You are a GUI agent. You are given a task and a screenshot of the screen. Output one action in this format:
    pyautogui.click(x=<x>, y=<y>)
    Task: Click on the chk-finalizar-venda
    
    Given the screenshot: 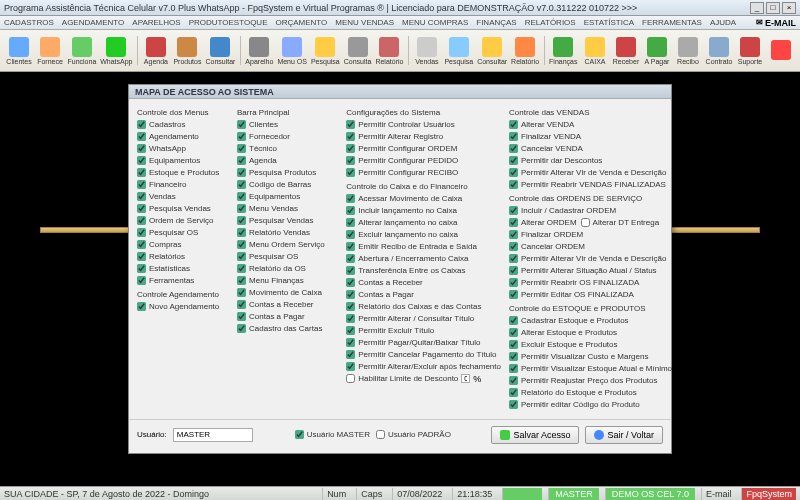 What is the action you would take?
    pyautogui.click(x=514, y=136)
    